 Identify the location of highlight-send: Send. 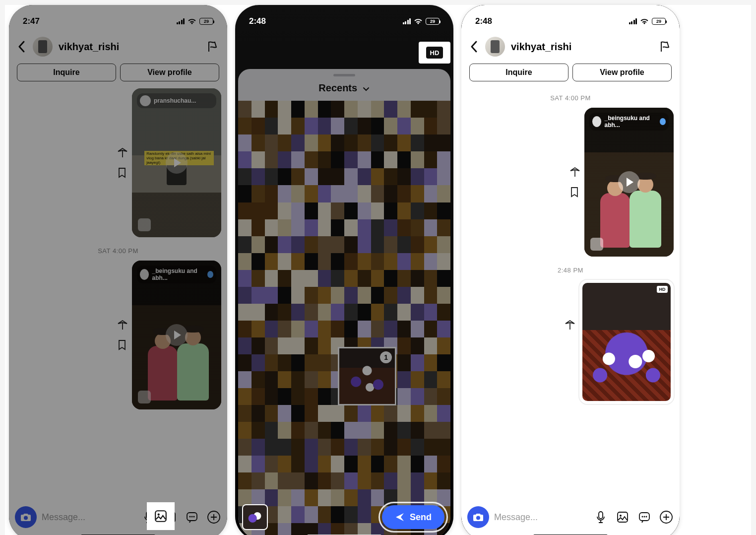
(413, 517).